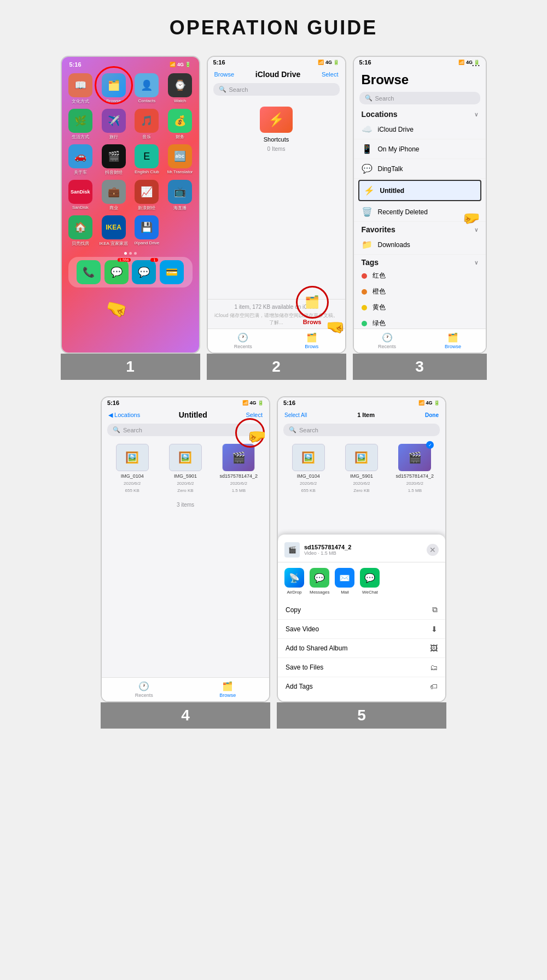  What do you see at coordinates (130, 64) in the screenshot?
I see `status-bar-1: 5:16 📶 4G 🔋` at bounding box center [130, 64].